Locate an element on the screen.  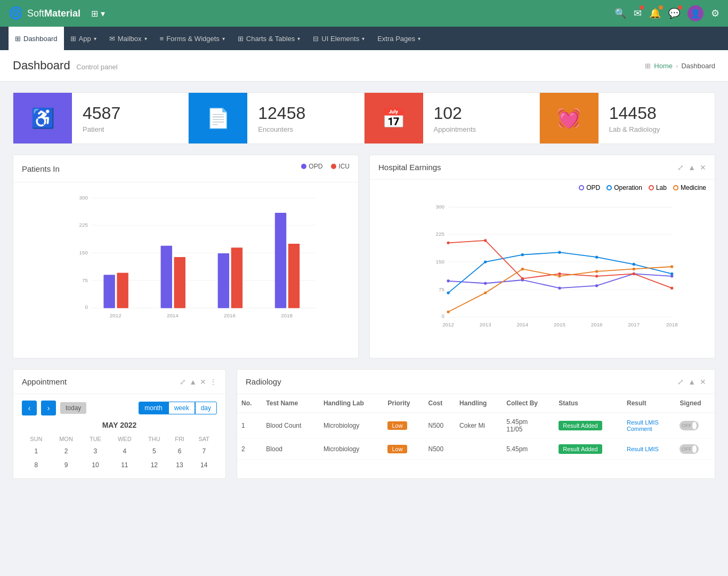
result-link-row2: Result LMIS is located at coordinates (649, 449).